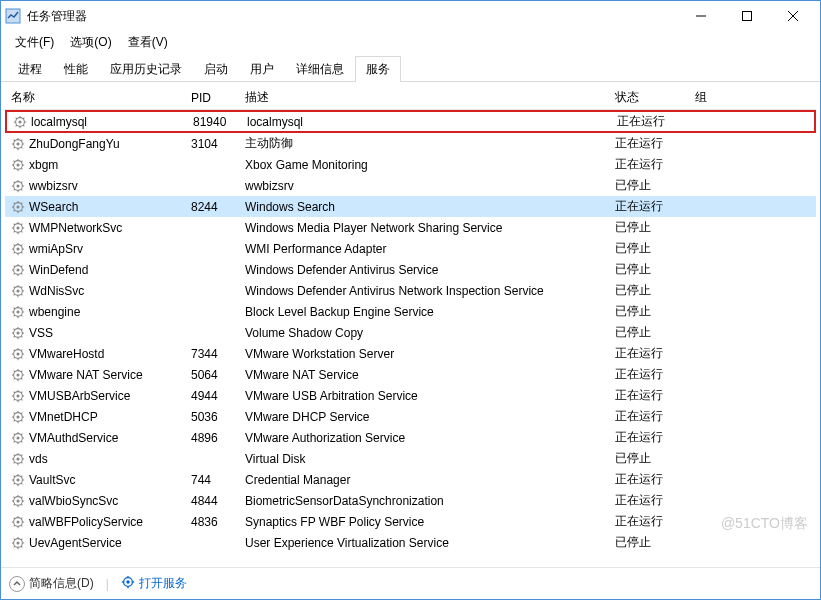 The width and height of the screenshot is (821, 600). What do you see at coordinates (212, 144) in the screenshot?
I see `service-pid: 3104` at bounding box center [212, 144].